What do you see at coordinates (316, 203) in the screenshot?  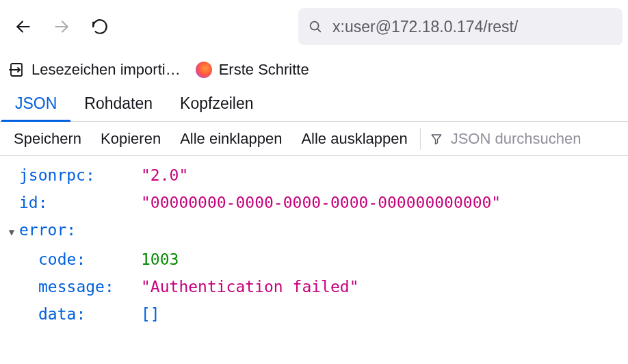 I see `json-row-id: id: "00000000-0000-0000-0000-00000000000…` at bounding box center [316, 203].